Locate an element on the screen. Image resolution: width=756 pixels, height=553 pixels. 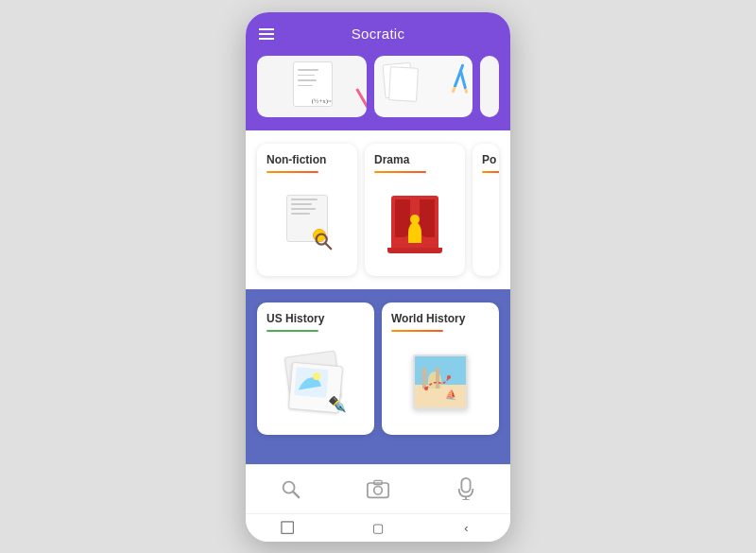
mic-nav-item is located at coordinates (467, 489).